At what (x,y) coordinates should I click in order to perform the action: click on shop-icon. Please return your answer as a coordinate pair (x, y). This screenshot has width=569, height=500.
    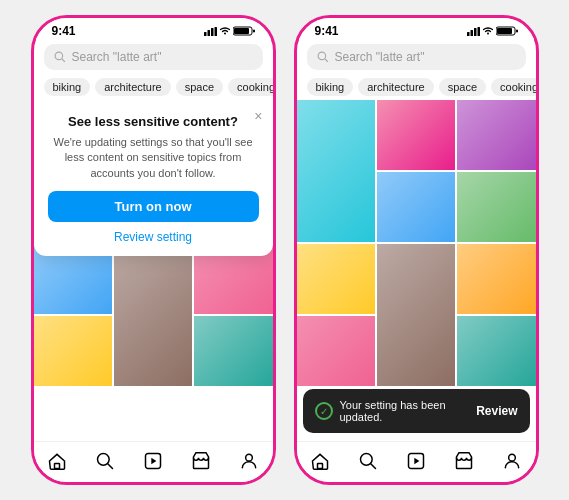
    Looking at the image, I should click on (201, 461).